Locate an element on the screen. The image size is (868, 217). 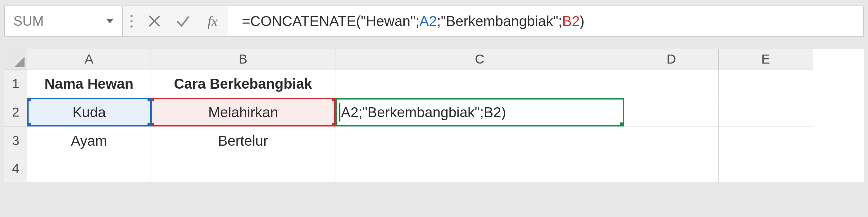
check-icon is located at coordinates (183, 21).